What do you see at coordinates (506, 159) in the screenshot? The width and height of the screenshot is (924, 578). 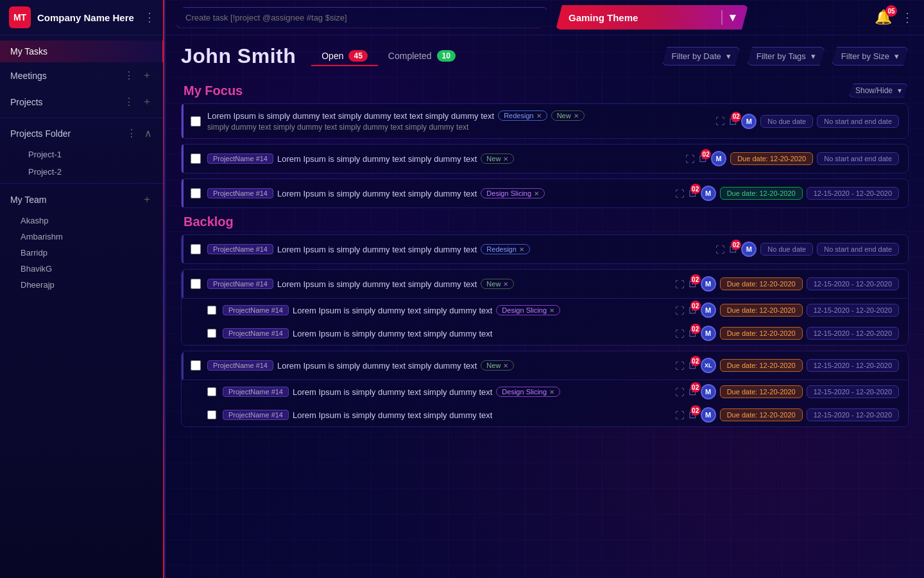 I see `tag-new-2-remove: ✕` at bounding box center [506, 159].